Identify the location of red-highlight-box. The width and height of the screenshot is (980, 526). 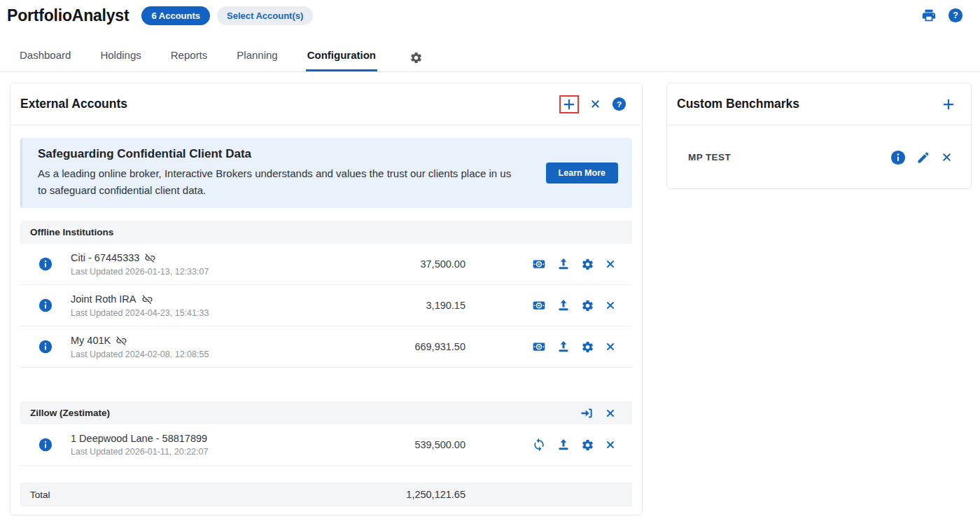
(569, 104).